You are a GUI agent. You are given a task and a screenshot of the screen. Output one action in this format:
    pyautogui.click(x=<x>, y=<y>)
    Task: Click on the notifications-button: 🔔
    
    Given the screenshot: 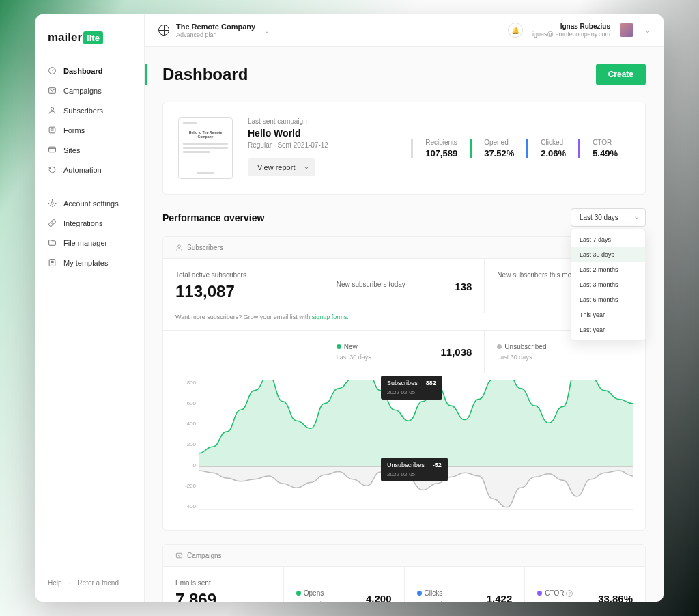 What is the action you would take?
    pyautogui.click(x=515, y=30)
    